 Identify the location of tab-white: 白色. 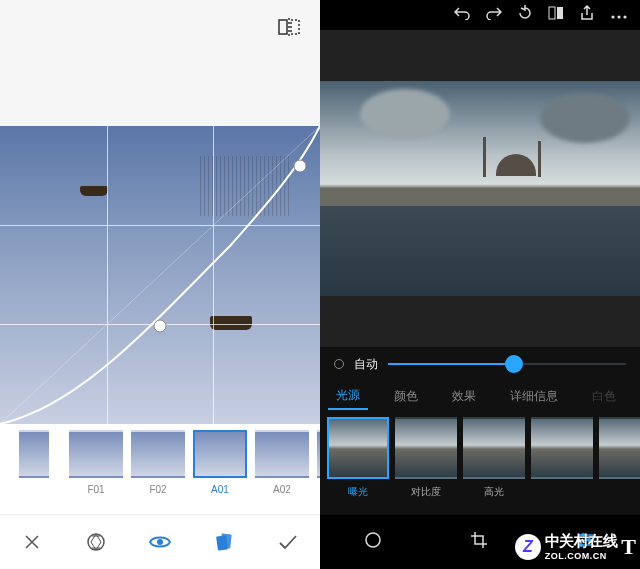
(604, 396).